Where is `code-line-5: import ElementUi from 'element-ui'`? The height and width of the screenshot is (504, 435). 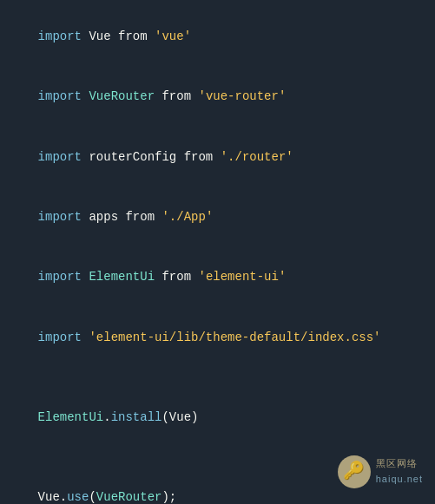
code-line-5: import ElementUi from 'element-ui' is located at coordinates (217, 278).